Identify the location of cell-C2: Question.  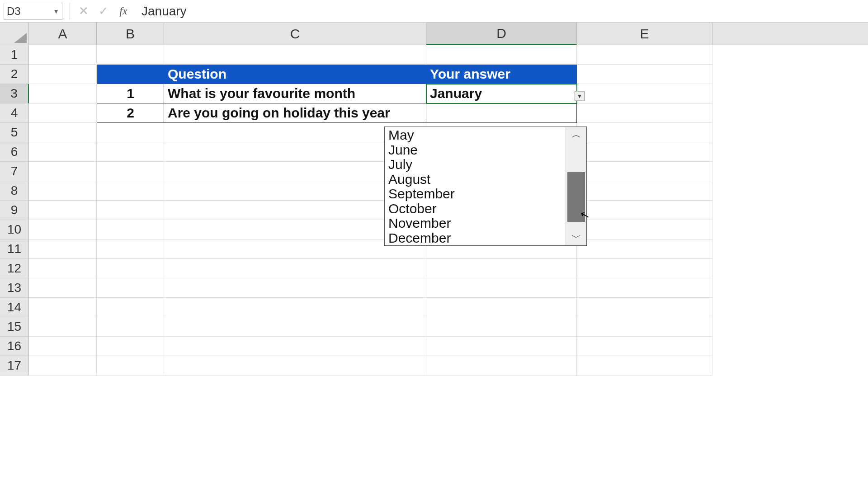
(295, 74).